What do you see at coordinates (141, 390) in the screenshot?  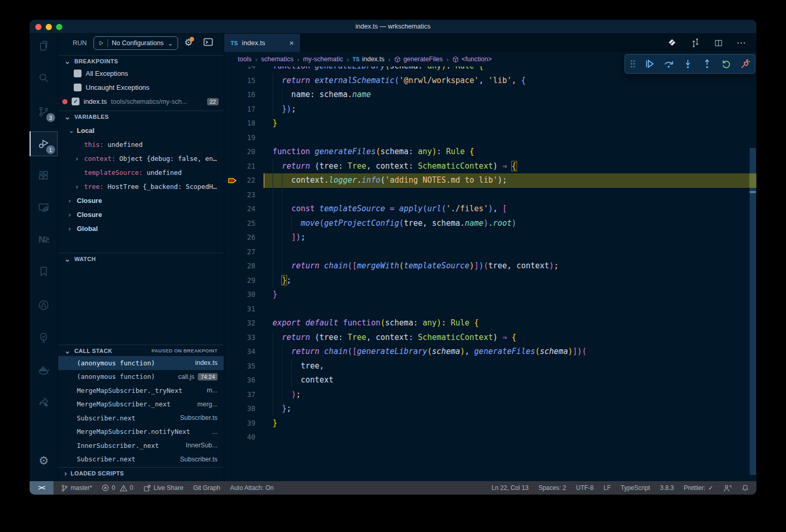 I see `callstack-frame: MergeMapSubscriber._tryNextm...` at bounding box center [141, 390].